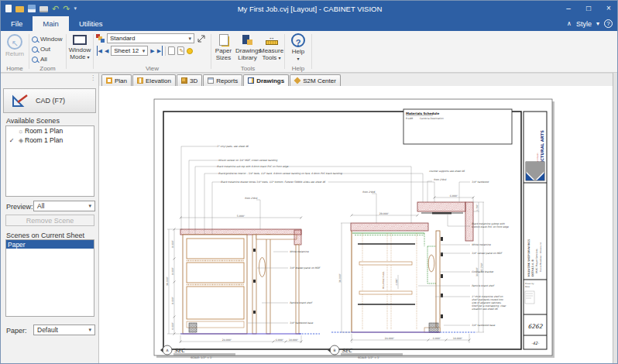 The height and width of the screenshot is (364, 618). I want to click on tab-main: Main, so click(51, 23).